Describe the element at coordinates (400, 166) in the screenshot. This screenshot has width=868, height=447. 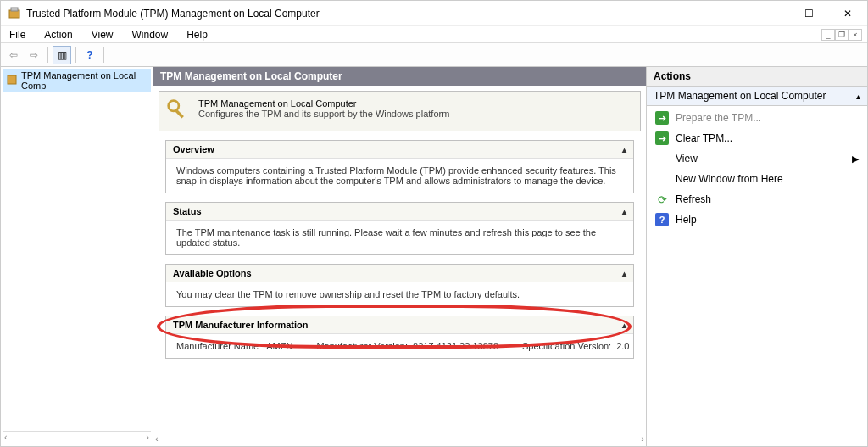
I see `overview-section: Overview ▴ Windows computers containing …` at that location.